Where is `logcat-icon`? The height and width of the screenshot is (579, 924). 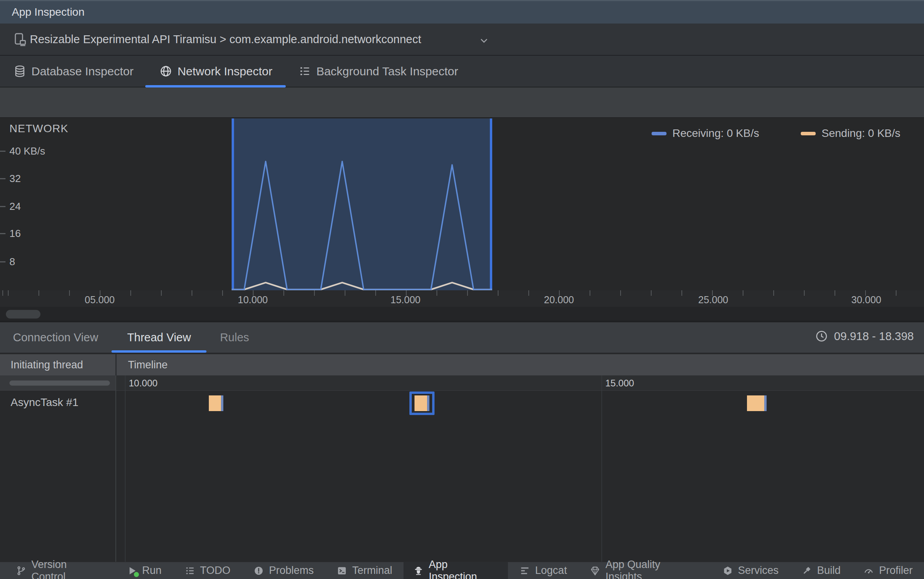
logcat-icon is located at coordinates (525, 571).